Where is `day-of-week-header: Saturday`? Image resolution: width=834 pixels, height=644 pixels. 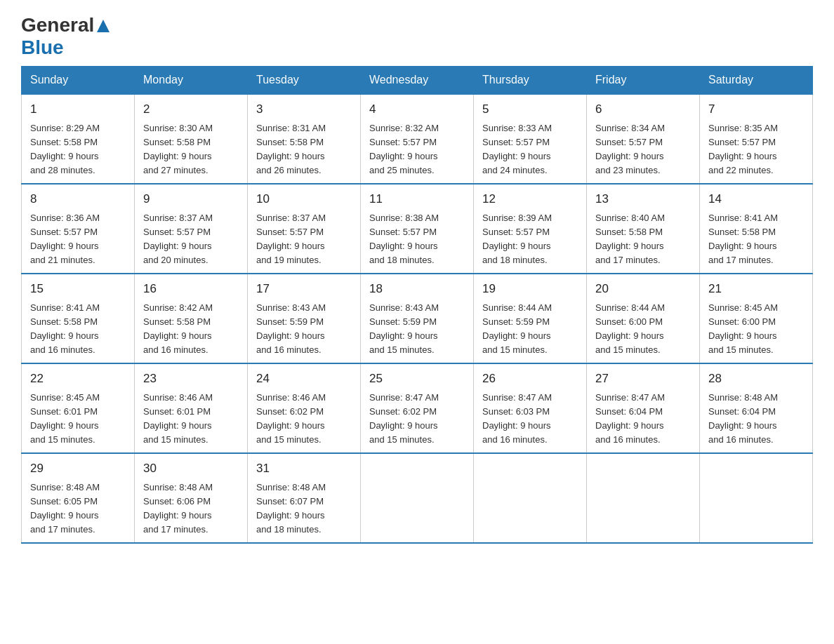
day-of-week-header: Saturday is located at coordinates (757, 81).